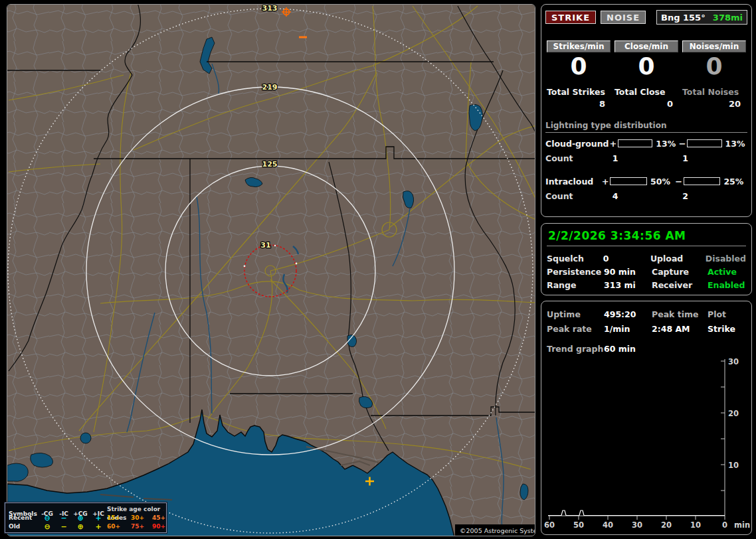  What do you see at coordinates (86, 518) in the screenshot?
I see `symbol-legend: Symbols -CG -IC +CG +IC Strike age color…` at bounding box center [86, 518].